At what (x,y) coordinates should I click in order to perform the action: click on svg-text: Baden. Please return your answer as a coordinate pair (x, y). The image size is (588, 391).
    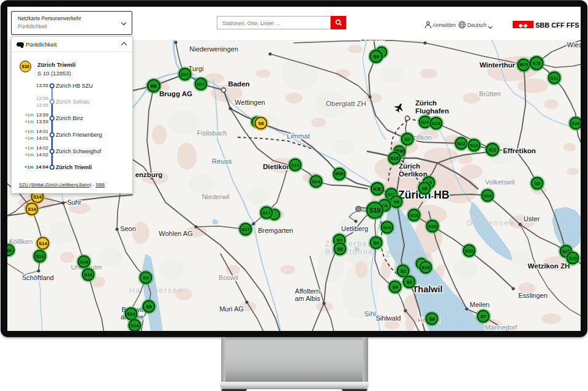
    Looking at the image, I should click on (239, 84).